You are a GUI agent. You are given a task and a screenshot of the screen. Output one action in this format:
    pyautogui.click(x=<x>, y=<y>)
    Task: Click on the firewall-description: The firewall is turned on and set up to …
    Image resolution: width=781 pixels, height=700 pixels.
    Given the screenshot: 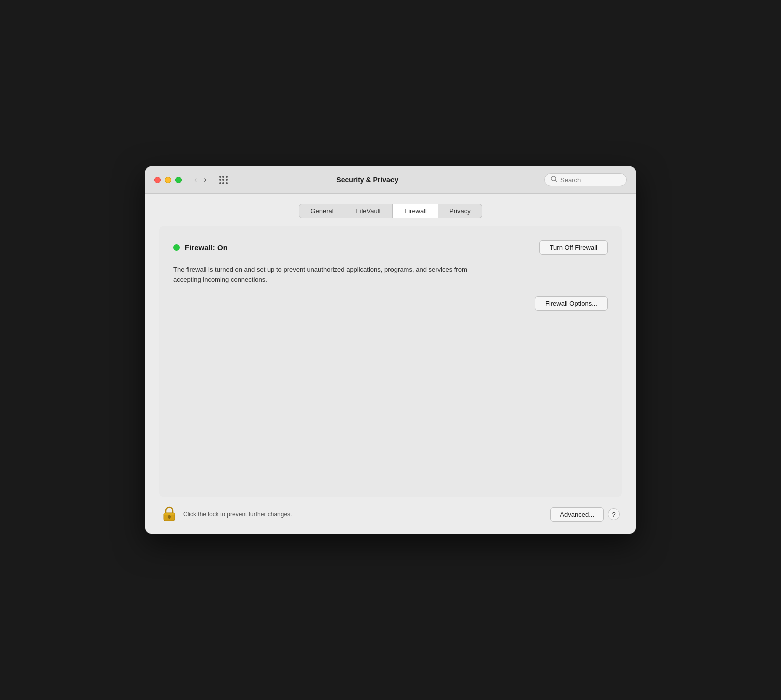 What is the action you would take?
    pyautogui.click(x=333, y=274)
    